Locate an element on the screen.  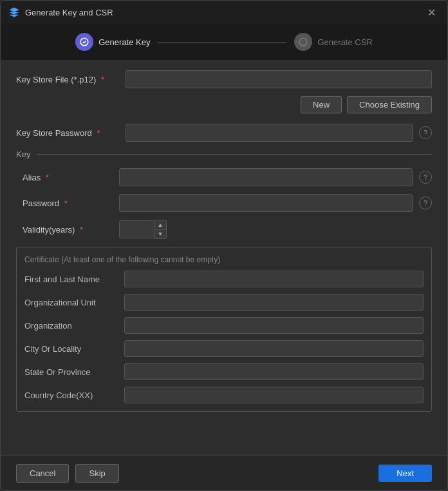
dialog-footer: Cancel Skip Next is located at coordinates (224, 473).